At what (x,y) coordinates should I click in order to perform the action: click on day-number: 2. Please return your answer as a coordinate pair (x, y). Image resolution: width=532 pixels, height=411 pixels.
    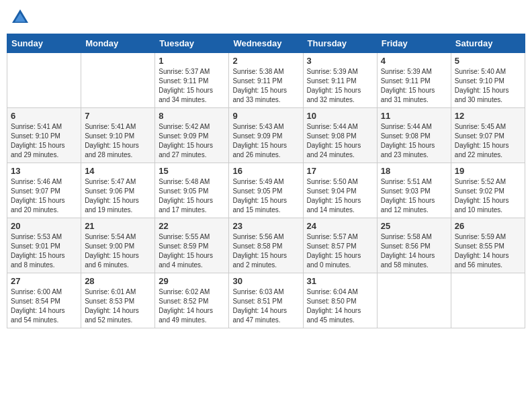
    Looking at the image, I should click on (266, 60).